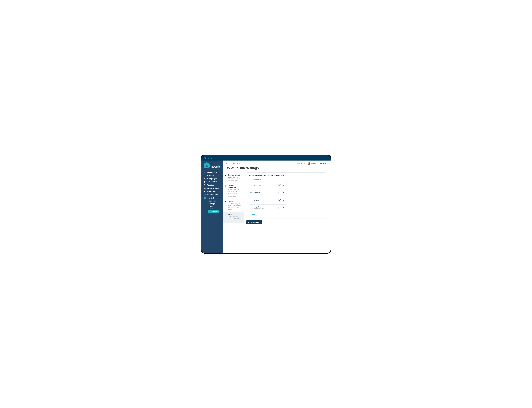  Describe the element at coordinates (212, 207) in the screenshot. I see `sidebar: taponit Dashboard Content Campaigns Au` at that location.